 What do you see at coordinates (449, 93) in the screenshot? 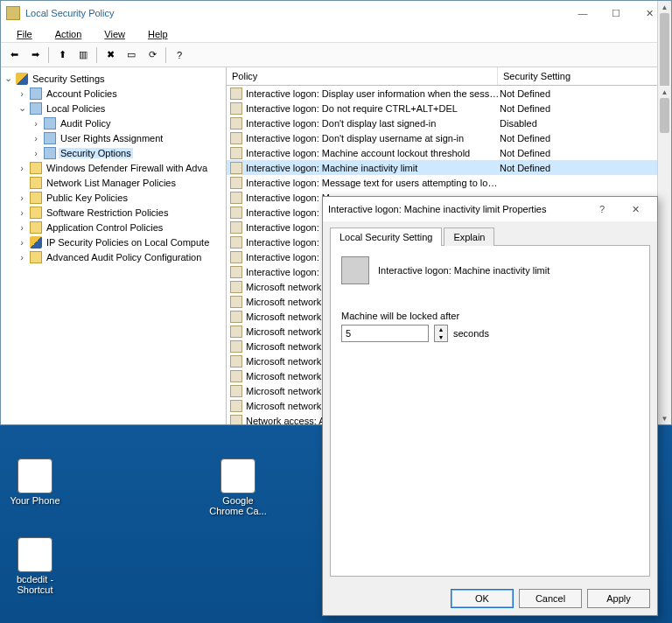
I see `policy-row: Interactive logon: Display user informat…` at bounding box center [449, 93].